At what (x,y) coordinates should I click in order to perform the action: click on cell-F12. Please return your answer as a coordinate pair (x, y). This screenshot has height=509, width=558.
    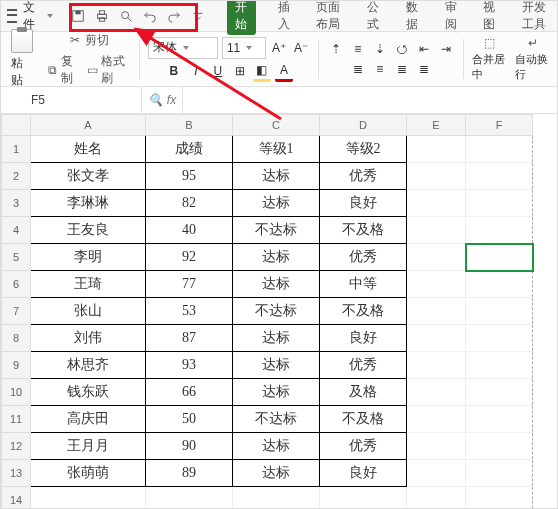
    Looking at the image, I should click on (500, 446).